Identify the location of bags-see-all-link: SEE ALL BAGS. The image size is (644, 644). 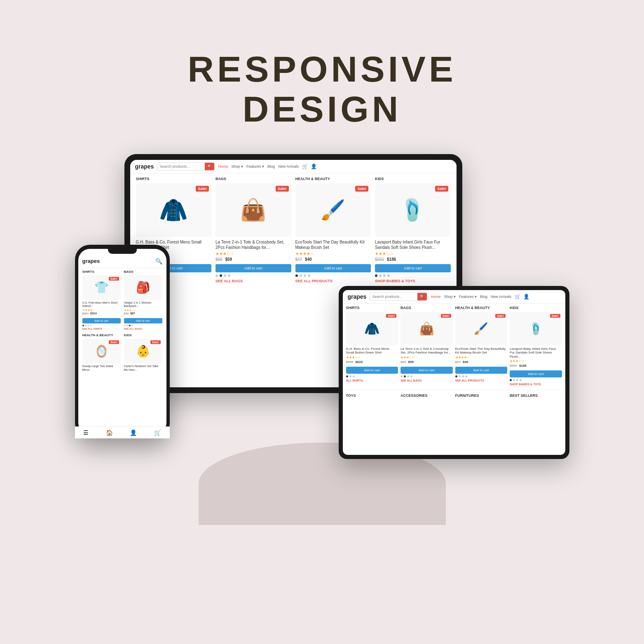
(253, 281).